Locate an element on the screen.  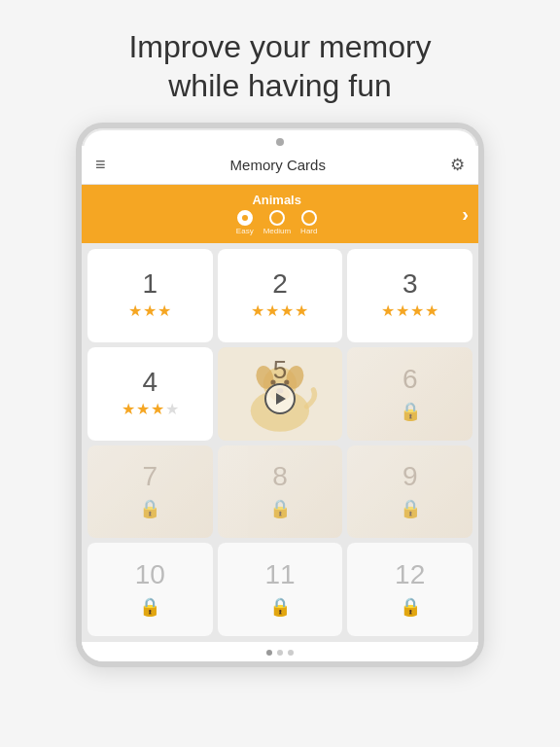
lock-icon-10: 🔒 is located at coordinates (150, 607).